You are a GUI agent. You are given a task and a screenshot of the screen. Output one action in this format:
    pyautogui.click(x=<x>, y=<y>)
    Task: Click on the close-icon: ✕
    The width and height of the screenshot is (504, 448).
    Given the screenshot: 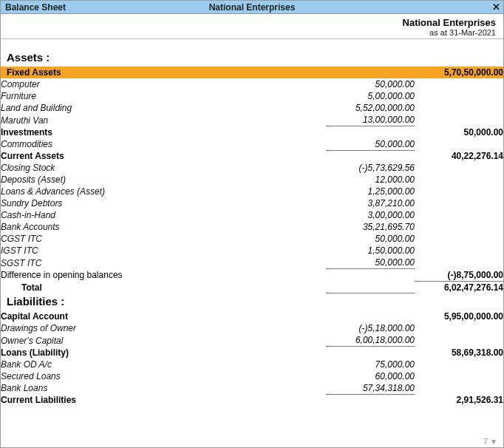 What is the action you would take?
    pyautogui.click(x=497, y=7)
    